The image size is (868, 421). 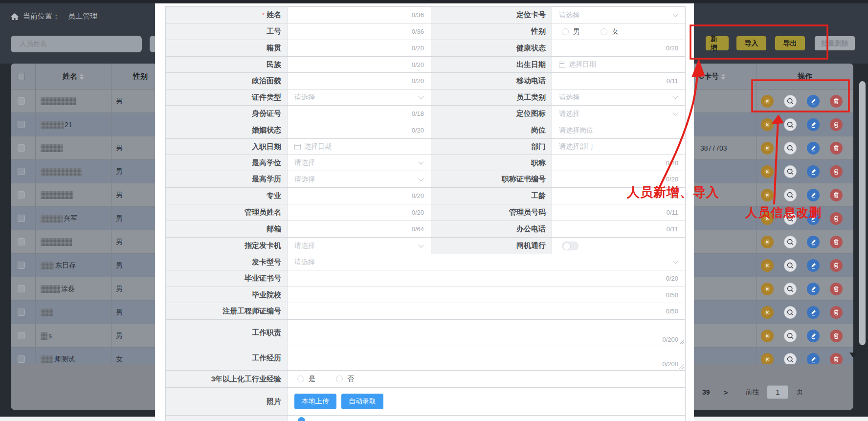 What do you see at coordinates (835, 43) in the screenshot?
I see `toolbar-batch-delete-button: 批量删除` at bounding box center [835, 43].